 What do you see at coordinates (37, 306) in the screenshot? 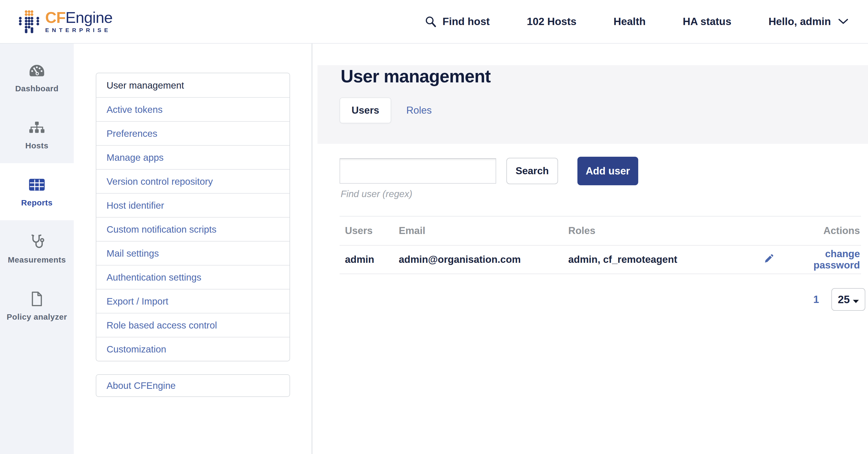
I see `sidebar-item-policy-analyzer: Policy analyzer` at bounding box center [37, 306].